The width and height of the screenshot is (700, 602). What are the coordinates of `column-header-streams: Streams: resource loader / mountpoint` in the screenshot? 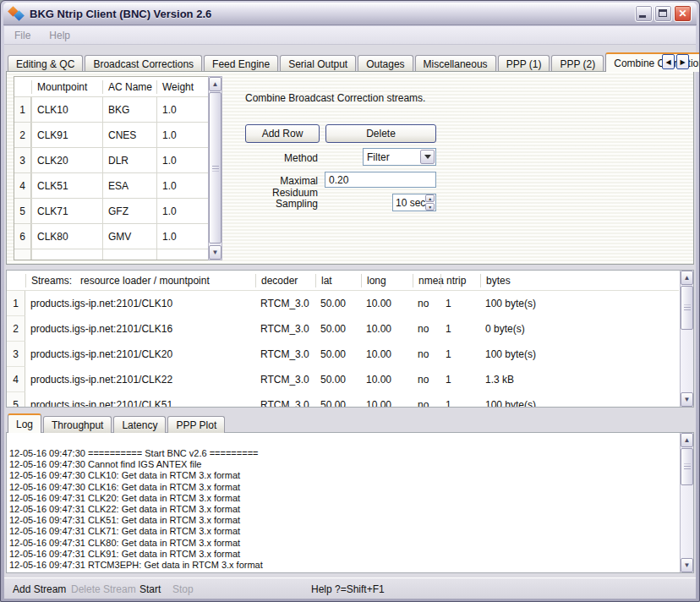 It's located at (140, 281).